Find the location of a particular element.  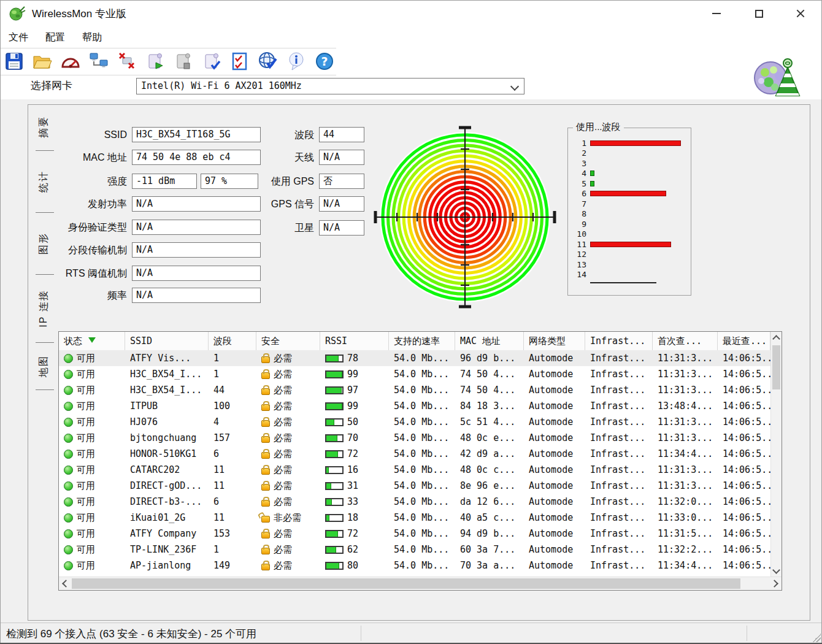

channel-label: 13 is located at coordinates (577, 265).